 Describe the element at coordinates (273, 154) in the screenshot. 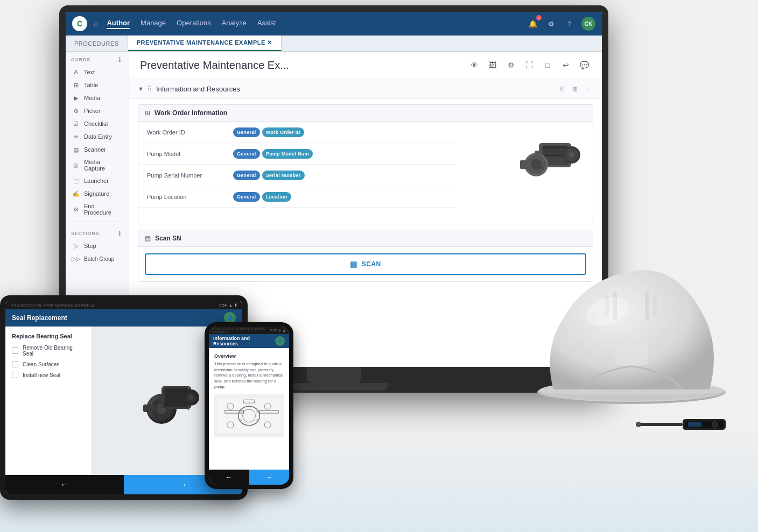

I see `wo-tags: General Pump Model Num` at that location.